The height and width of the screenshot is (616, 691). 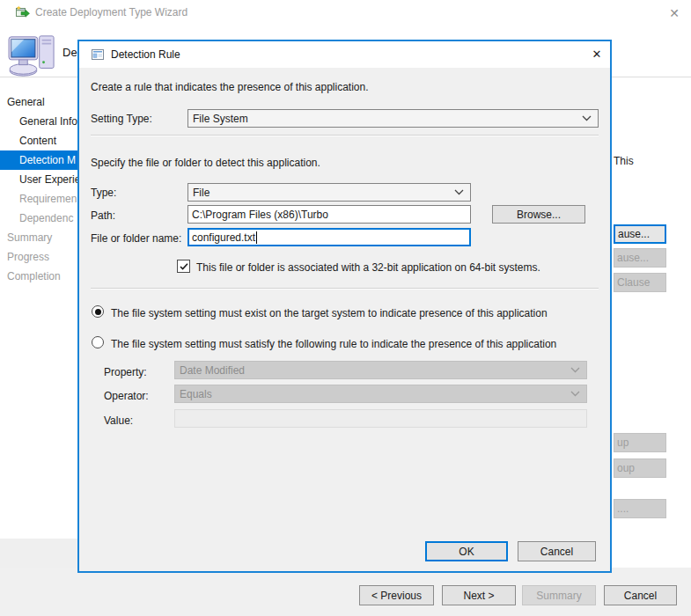 What do you see at coordinates (98, 56) in the screenshot?
I see `detection-rule-dialog-icon` at bounding box center [98, 56].